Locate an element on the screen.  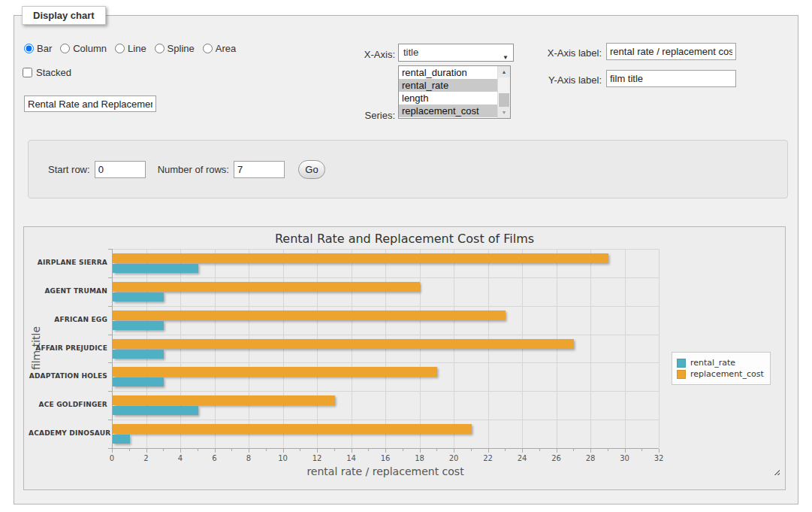
series-option-rental_rate: rental_rate is located at coordinates (454, 86).